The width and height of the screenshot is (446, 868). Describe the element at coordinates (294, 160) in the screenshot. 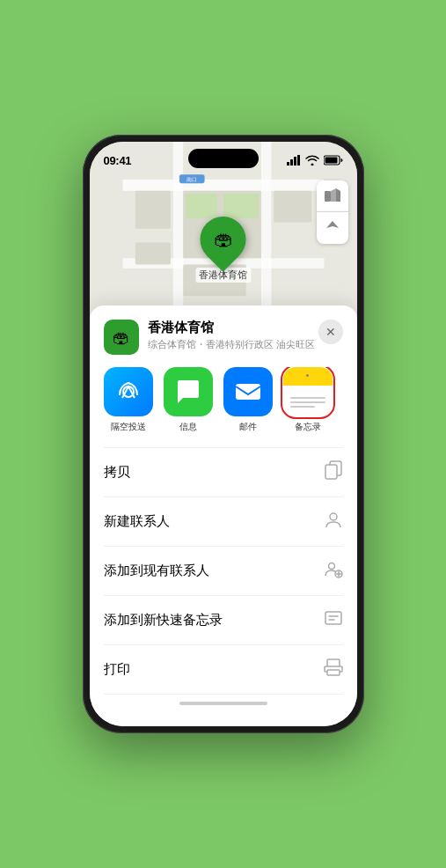

I see `signal-icon` at that location.